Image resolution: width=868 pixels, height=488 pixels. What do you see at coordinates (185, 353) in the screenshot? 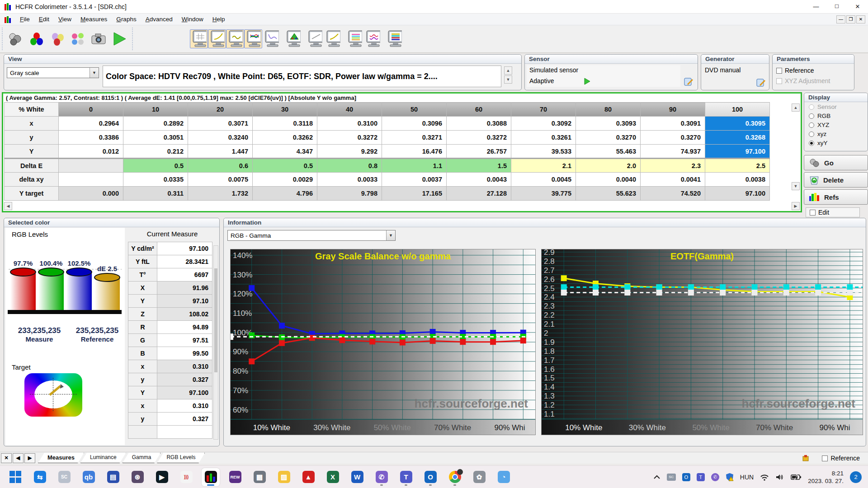
I see `cm-value: 99.50` at bounding box center [185, 353].